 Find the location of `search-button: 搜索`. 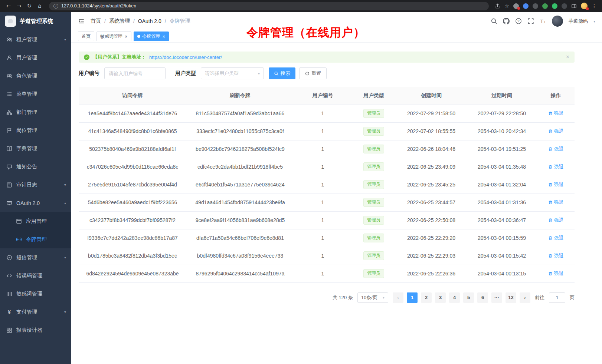

search-button: 搜索 is located at coordinates (282, 73).